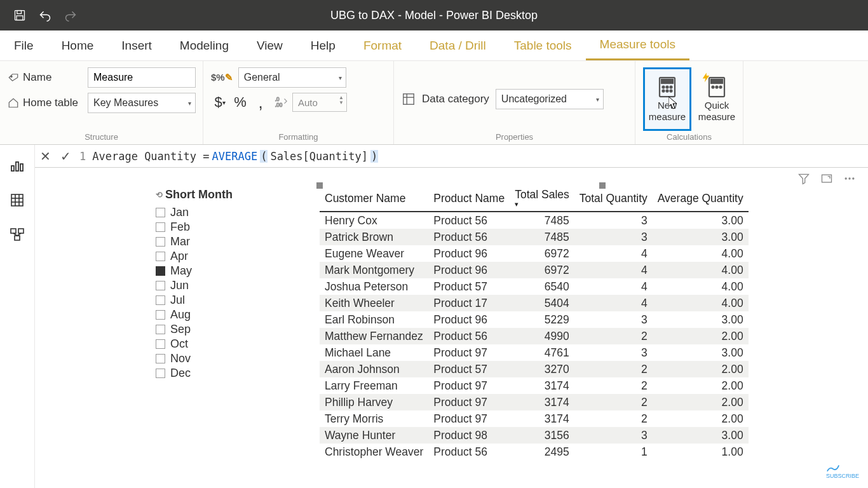 Image resolution: width=868 pixels, height=488 pixels. What do you see at coordinates (261, 102) in the screenshot?
I see `comma-icon: ,` at bounding box center [261, 102].